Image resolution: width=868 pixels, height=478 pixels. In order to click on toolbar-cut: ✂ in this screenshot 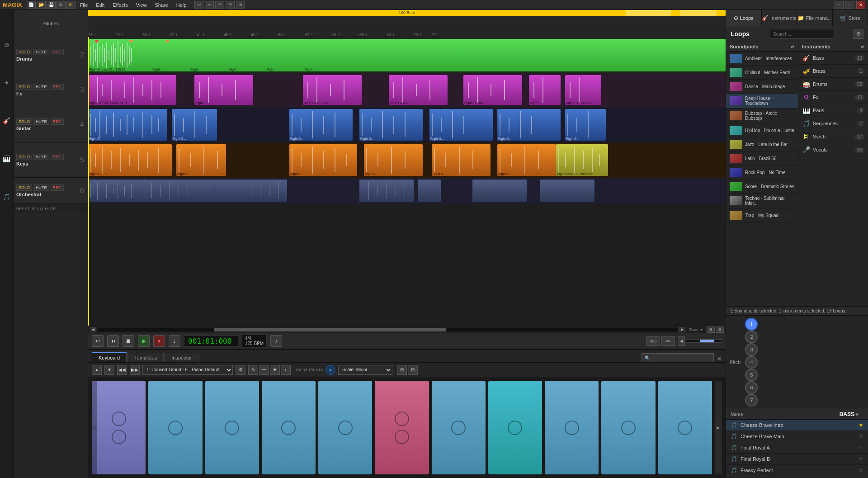, I will do `click(209, 5)`.